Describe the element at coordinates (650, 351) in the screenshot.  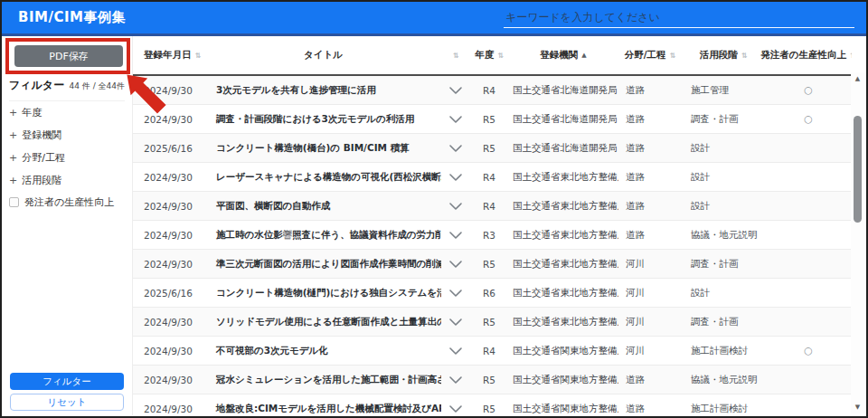
I see `cell-field: 河川` at that location.